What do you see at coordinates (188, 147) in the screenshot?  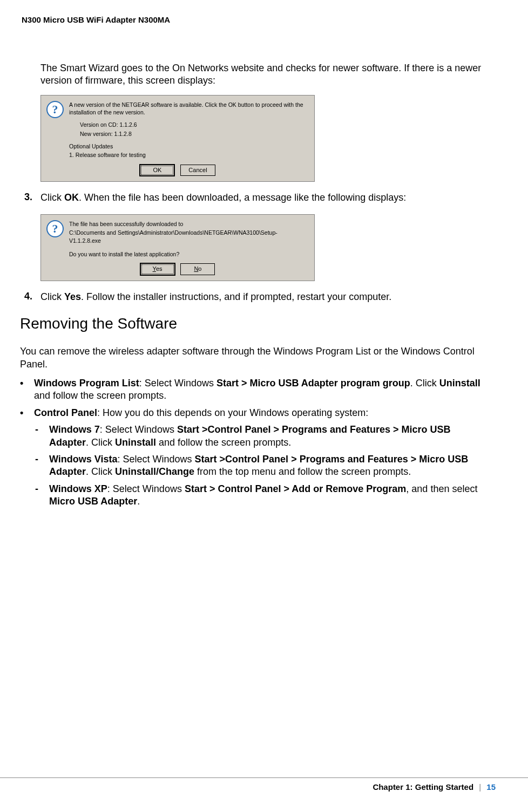 I see `optional-updates-label: Optional Updates` at bounding box center [188, 147].